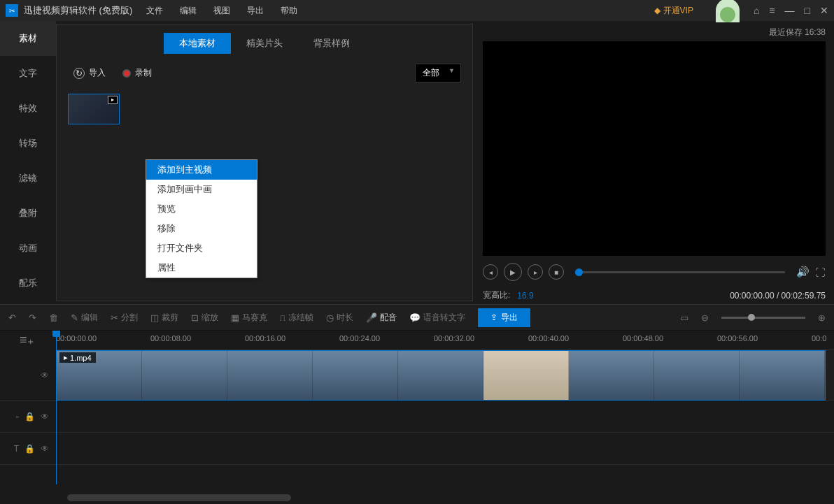 The height and width of the screenshot is (504, 834). What do you see at coordinates (125, 317) in the screenshot?
I see `split-button: ✂分割` at bounding box center [125, 317].